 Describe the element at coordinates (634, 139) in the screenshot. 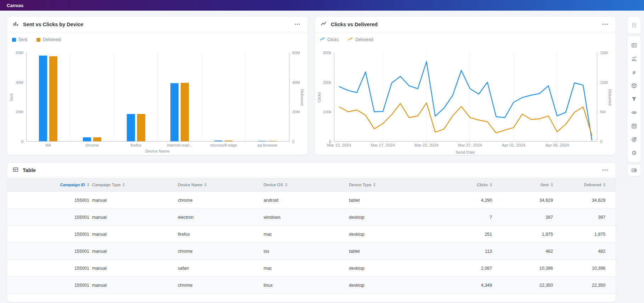

I see `target-icon` at that location.